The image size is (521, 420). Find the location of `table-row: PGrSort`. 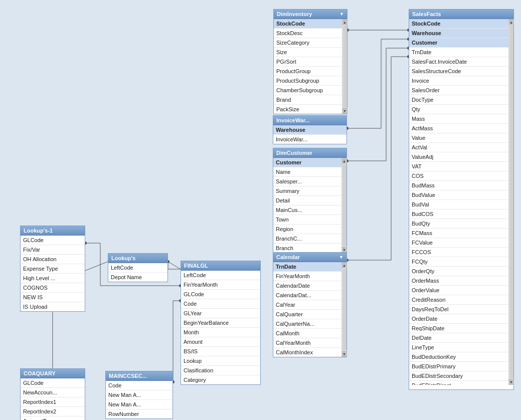

table-row: PGrSort is located at coordinates (308, 62).